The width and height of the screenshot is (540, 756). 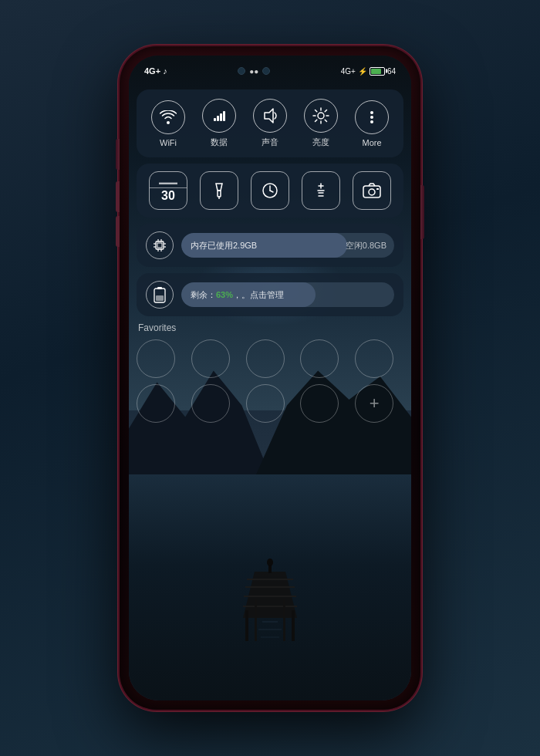 What do you see at coordinates (168, 143) in the screenshot?
I see `wifi-label: WiFi` at bounding box center [168, 143].